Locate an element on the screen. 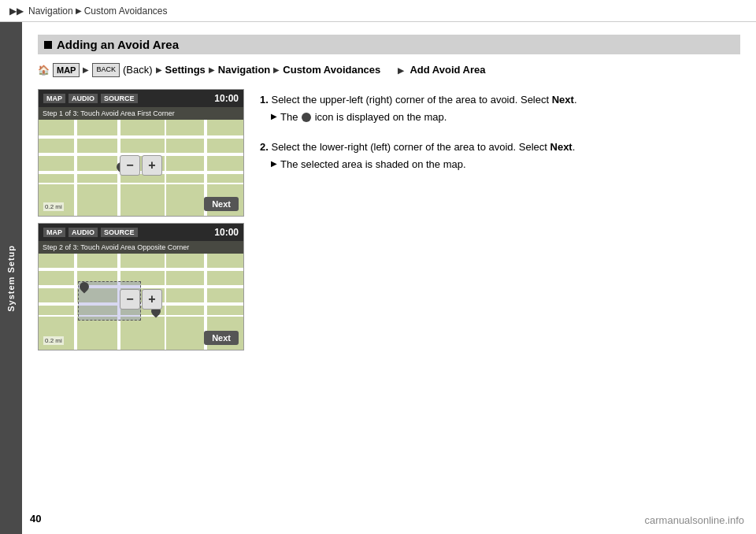  nav-arrow-3: ▶ is located at coordinates (212, 69).